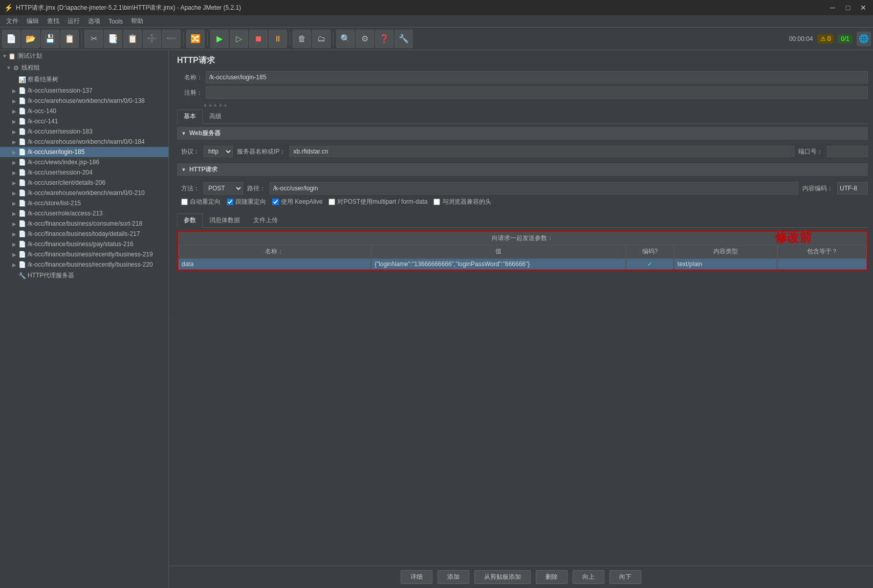 Image resolution: width=873 pixels, height=588 pixels. Describe the element at coordinates (84, 203) in the screenshot. I see `tree-item-list-215: ▶ 📄 /k-occ/store/list-215` at that location.